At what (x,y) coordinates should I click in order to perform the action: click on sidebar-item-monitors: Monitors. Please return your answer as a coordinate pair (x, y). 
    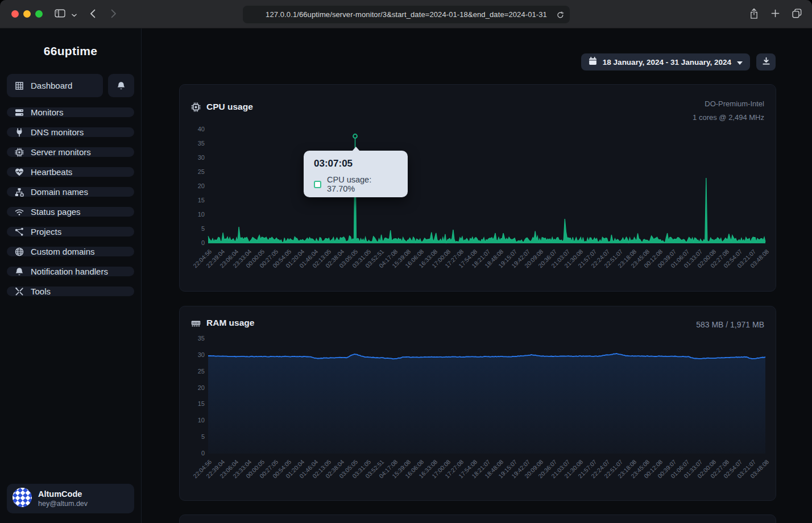
    Looking at the image, I should click on (71, 113).